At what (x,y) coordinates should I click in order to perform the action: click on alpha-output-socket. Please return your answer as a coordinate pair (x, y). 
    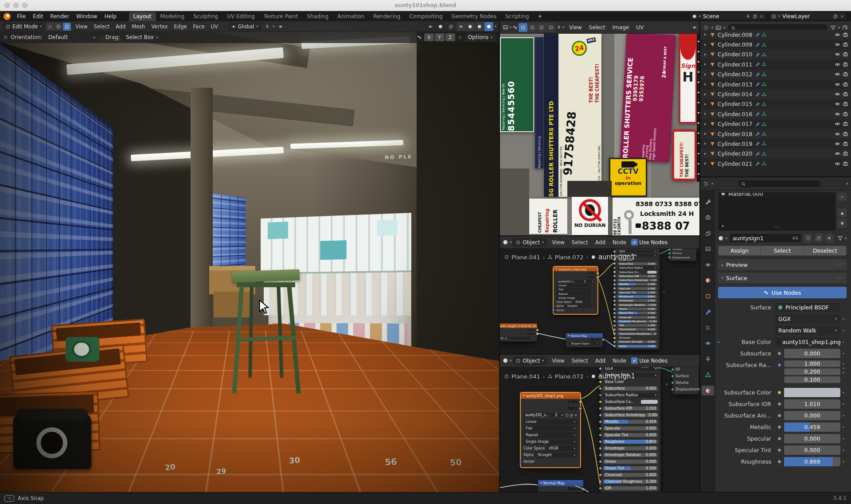
    Looking at the image, I should click on (537, 334).